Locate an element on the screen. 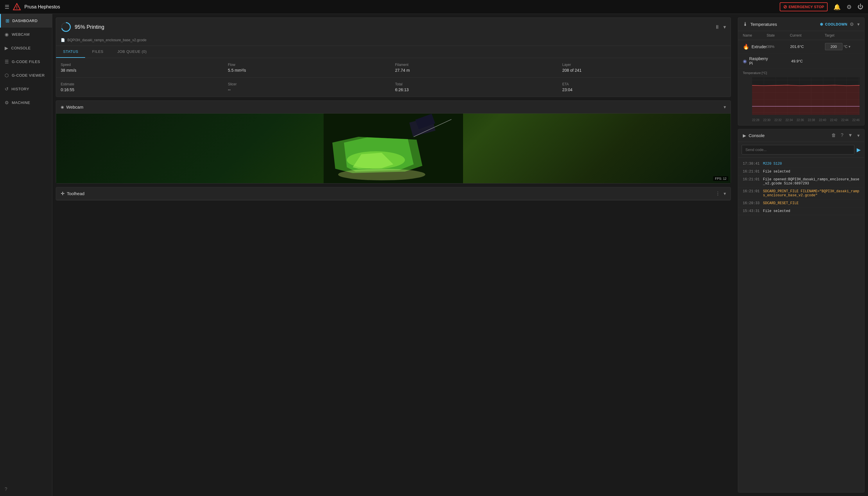 The width and height of the screenshot is (868, 496). filename-bar: 📄 BQPI3H_dasaki_ramps_enclosure_base_v2.… is located at coordinates (393, 41).